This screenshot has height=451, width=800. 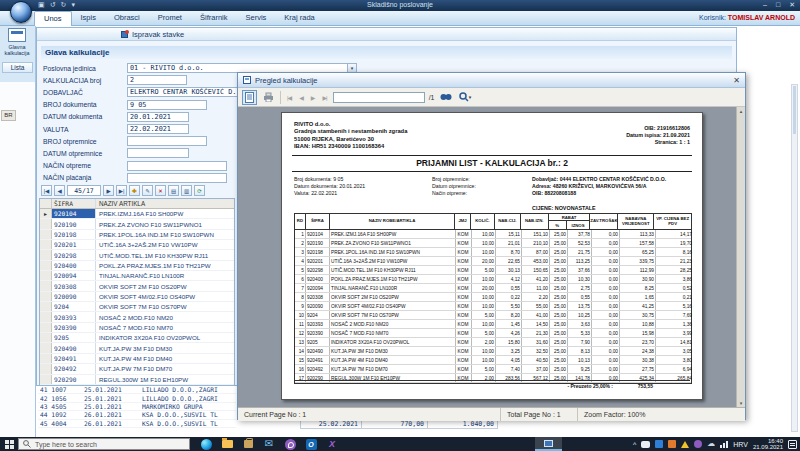 What do you see at coordinates (137, 307) in the screenshot?
I see `table-row: 9204OKVIR SOFT 7M F10 OS70PW` at bounding box center [137, 307].